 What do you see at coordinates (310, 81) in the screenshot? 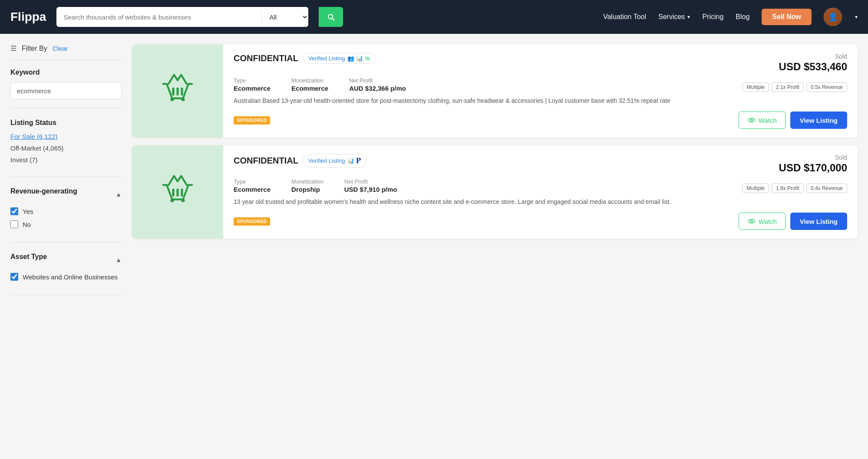
I see `monetization-label: Monetization` at bounding box center [310, 81].